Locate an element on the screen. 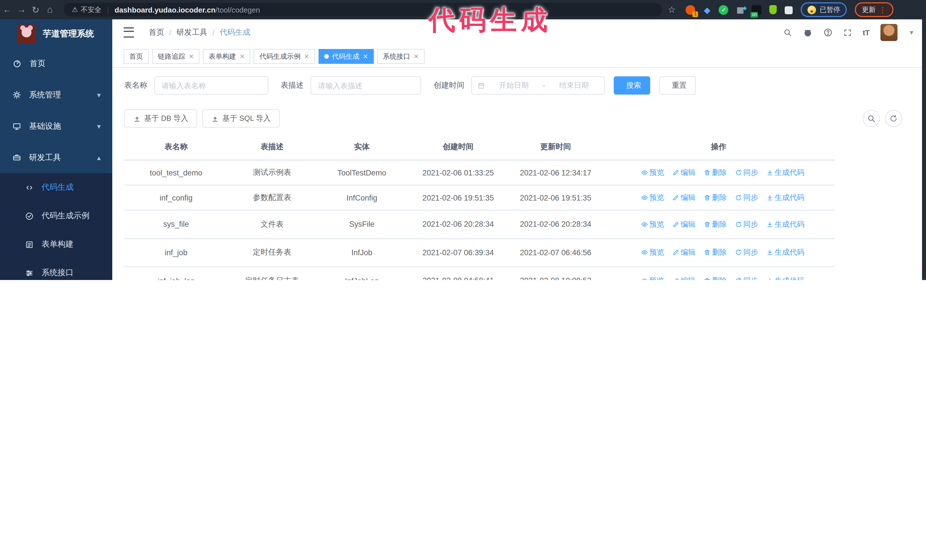  sidebar-item-2: 基础设施▼ is located at coordinates (56, 126).